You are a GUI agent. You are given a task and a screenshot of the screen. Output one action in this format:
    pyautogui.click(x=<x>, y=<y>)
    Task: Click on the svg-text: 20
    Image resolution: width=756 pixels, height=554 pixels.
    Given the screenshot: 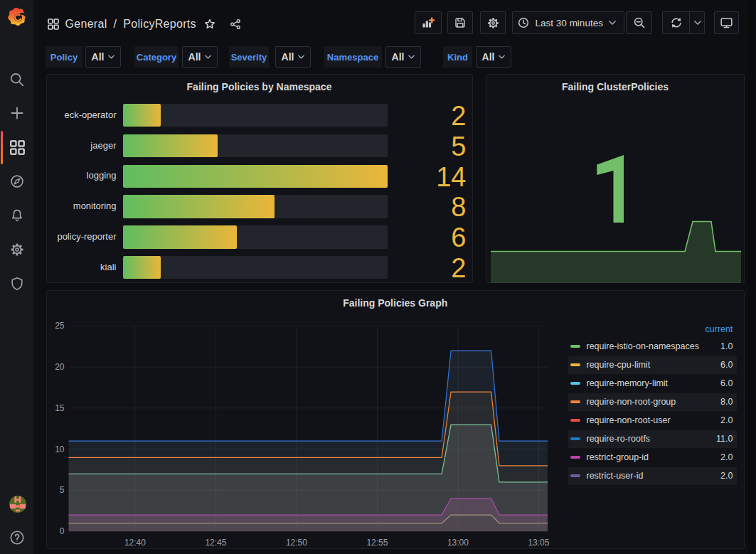 What is the action you would take?
    pyautogui.click(x=60, y=367)
    